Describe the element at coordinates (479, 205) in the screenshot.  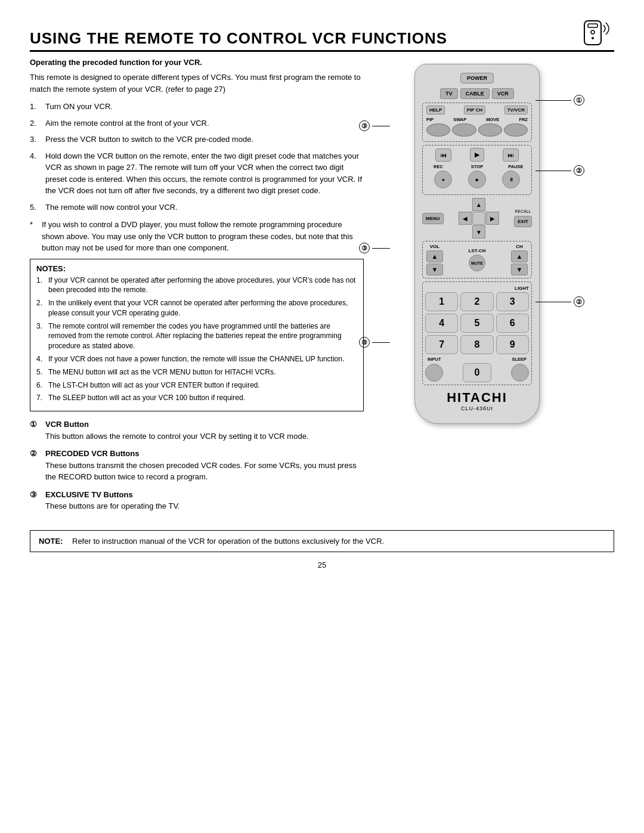
I see `nav-up: ▲` at that location.